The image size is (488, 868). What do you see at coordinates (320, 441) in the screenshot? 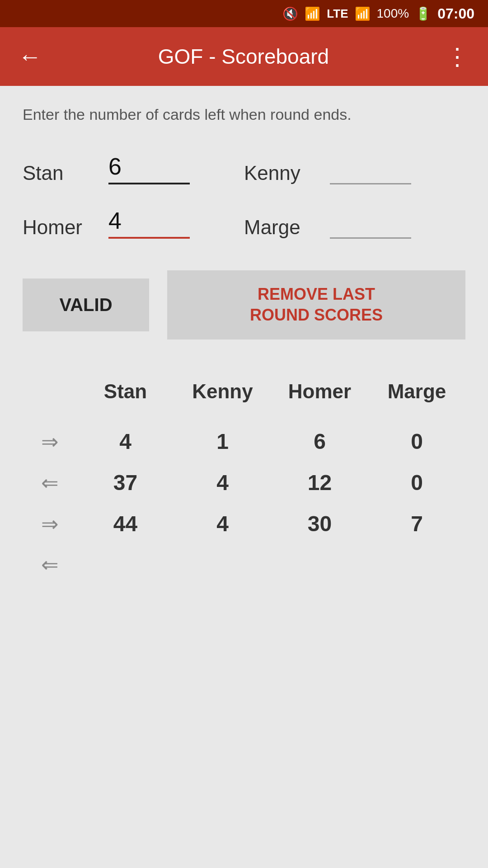
I see `row1-homer: 6` at bounding box center [320, 441].